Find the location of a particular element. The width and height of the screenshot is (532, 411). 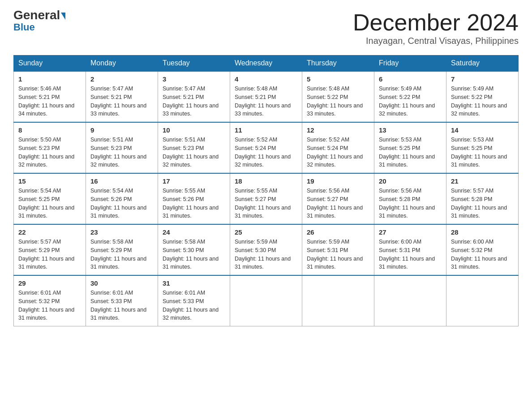

calendar-cell: 29 Sunrise: 6:01 AMSunset: 5:32 PMDaylig… is located at coordinates (50, 301).